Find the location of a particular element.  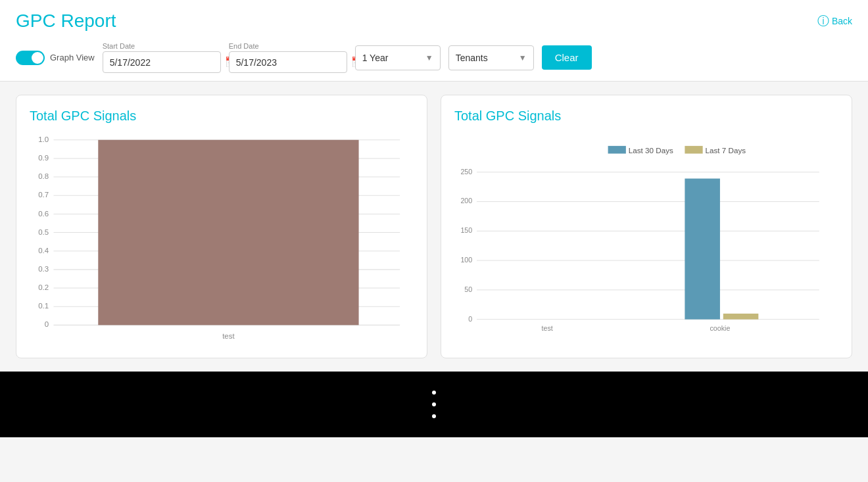

y-02: 0.2 is located at coordinates (43, 287).